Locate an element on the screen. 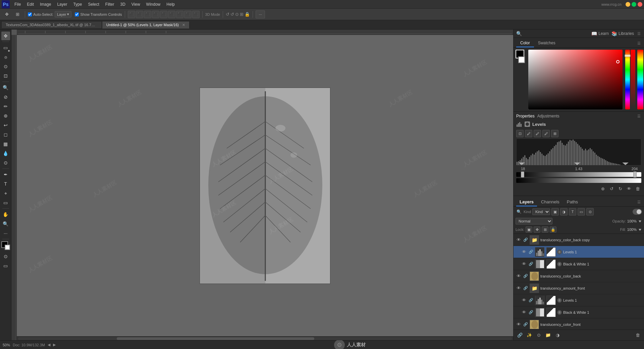  quick-select-tool: ⊙ is located at coordinates (6, 66).